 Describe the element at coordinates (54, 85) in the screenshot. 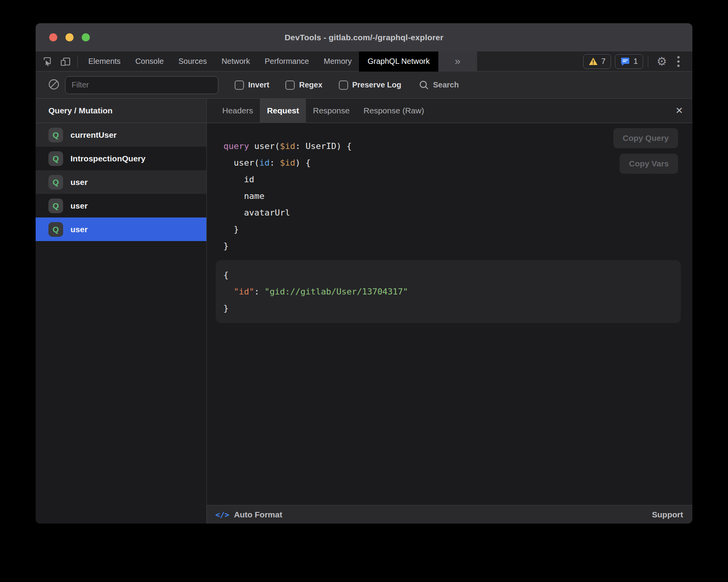

I see `clear-block-icon` at that location.